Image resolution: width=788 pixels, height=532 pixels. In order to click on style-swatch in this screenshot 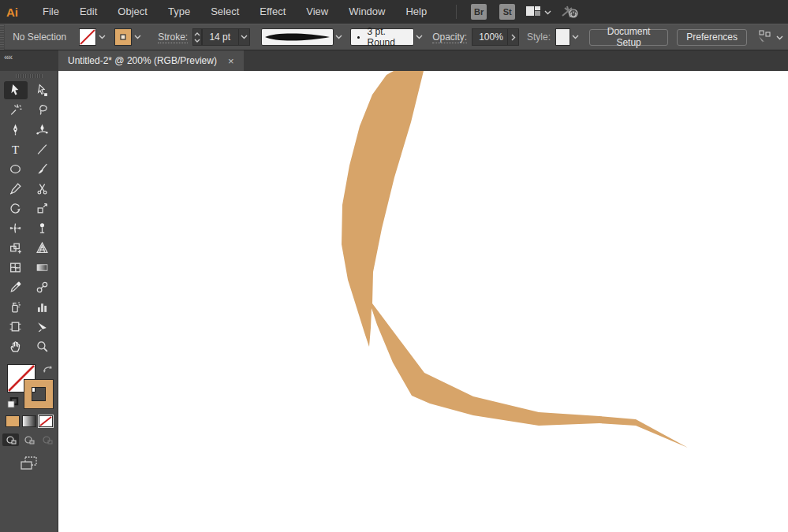, I will do `click(563, 37)`.